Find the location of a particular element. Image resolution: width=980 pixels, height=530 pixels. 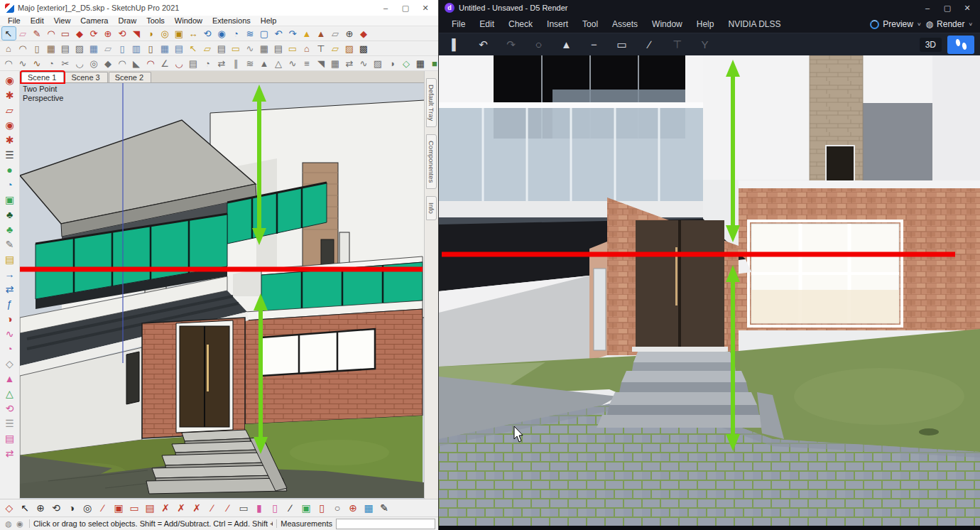

position-camera-tool-icon: ◉ is located at coordinates (222, 33).